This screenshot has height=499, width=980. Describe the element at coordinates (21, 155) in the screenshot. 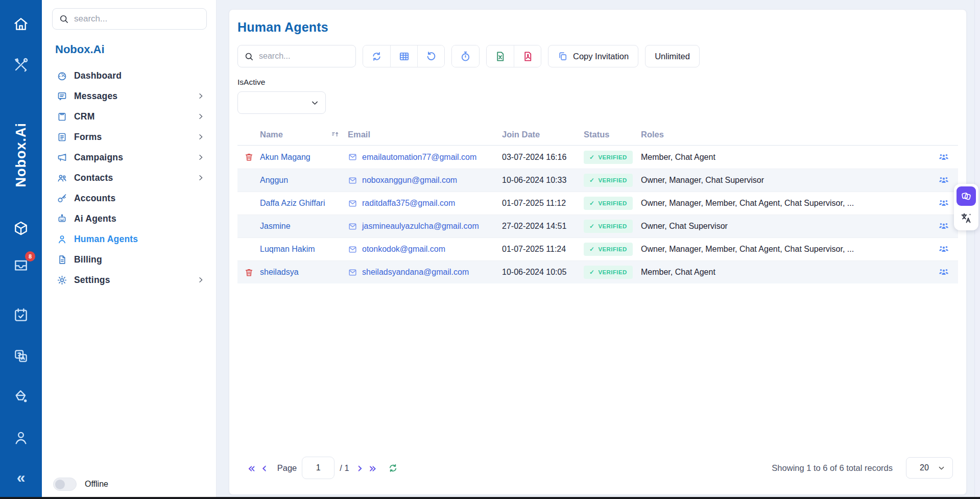

I see `rail-brand-vertical: Nobox.Ai` at that location.